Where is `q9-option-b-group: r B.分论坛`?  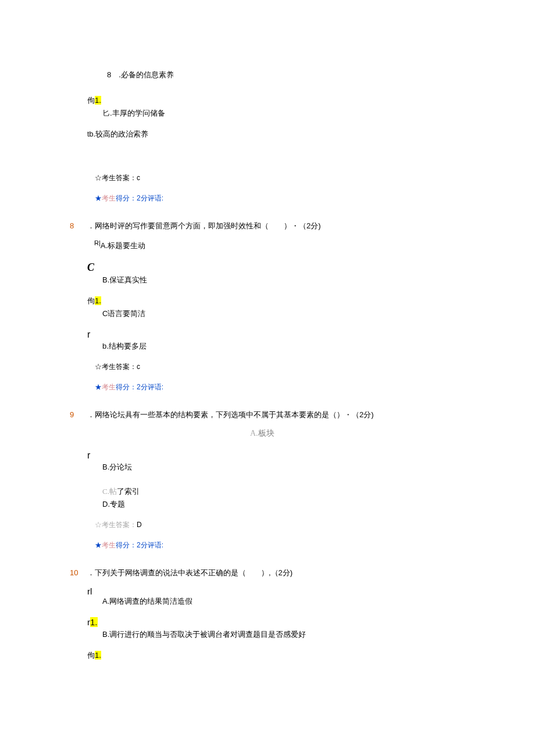
q9-option-b-group: r B.分论坛 is located at coordinates (311, 461).